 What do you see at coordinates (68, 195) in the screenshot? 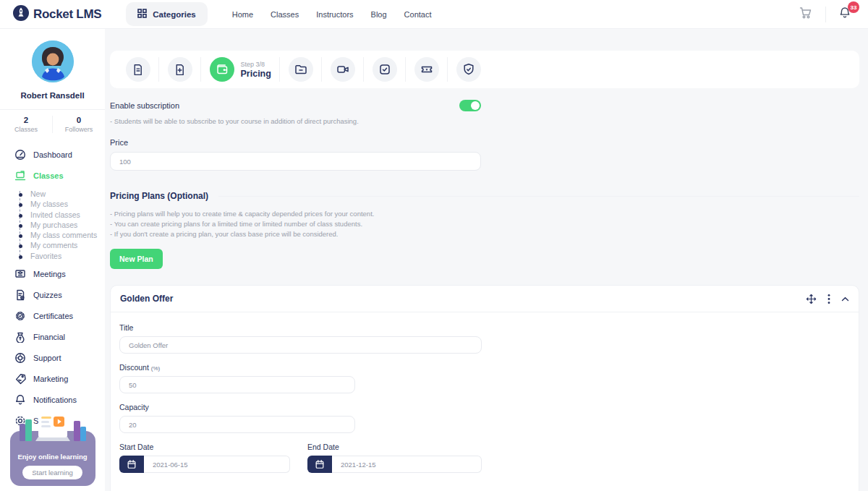
I see `submenu-item-new: New` at bounding box center [68, 195].